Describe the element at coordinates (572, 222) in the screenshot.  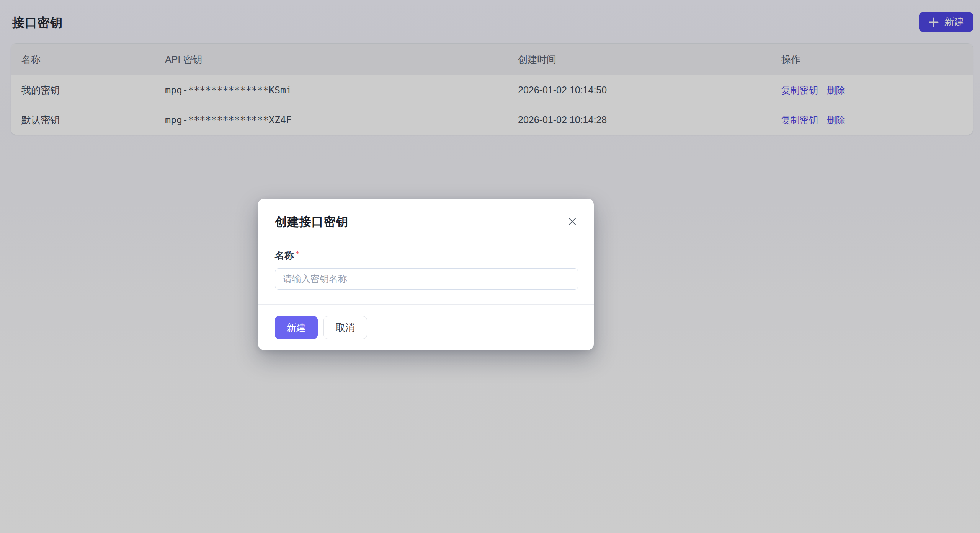
I see `modal-close-button` at that location.